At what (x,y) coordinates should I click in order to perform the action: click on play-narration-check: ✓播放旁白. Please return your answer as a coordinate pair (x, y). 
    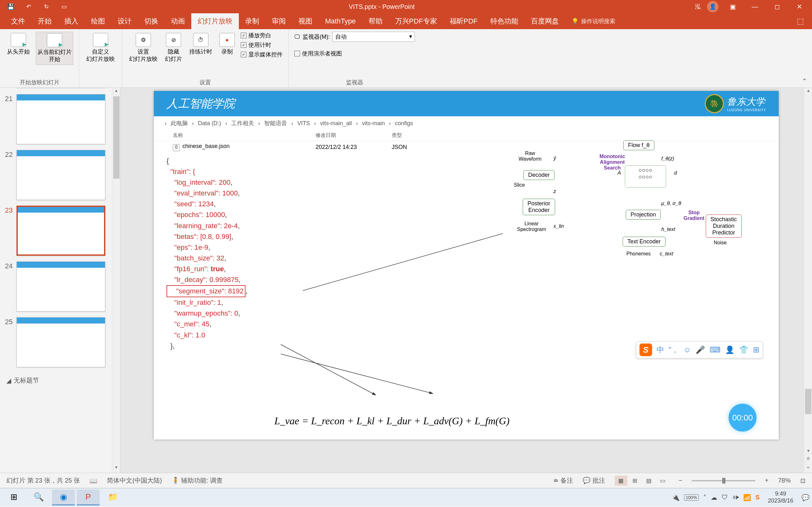
    Looking at the image, I should click on (262, 36).